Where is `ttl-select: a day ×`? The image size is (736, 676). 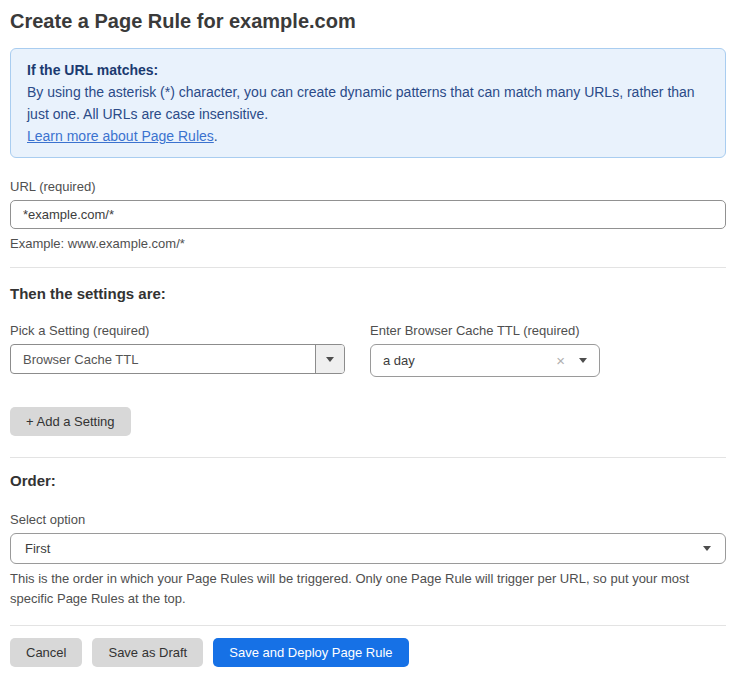
ttl-select: a day × is located at coordinates (485, 360).